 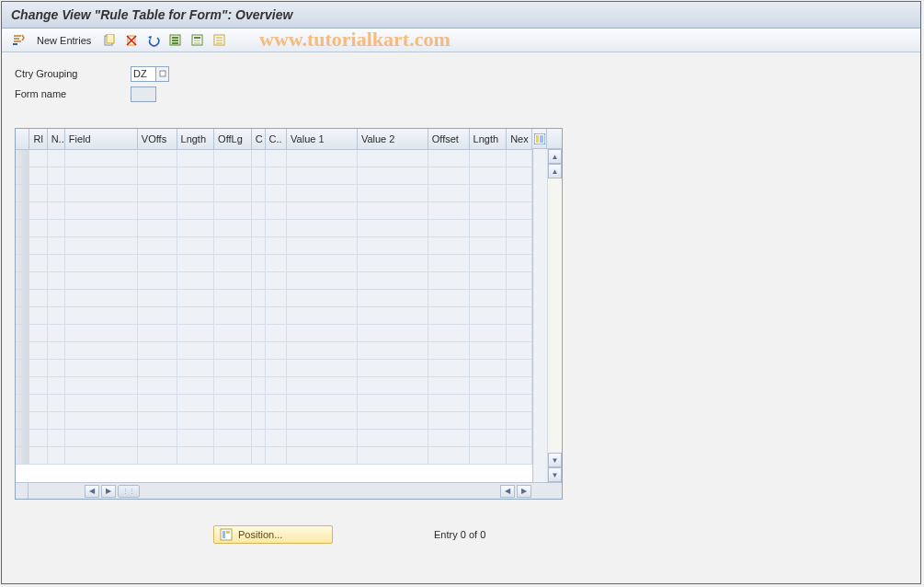 I want to click on ctry-grouping-field, so click(x=143, y=74).